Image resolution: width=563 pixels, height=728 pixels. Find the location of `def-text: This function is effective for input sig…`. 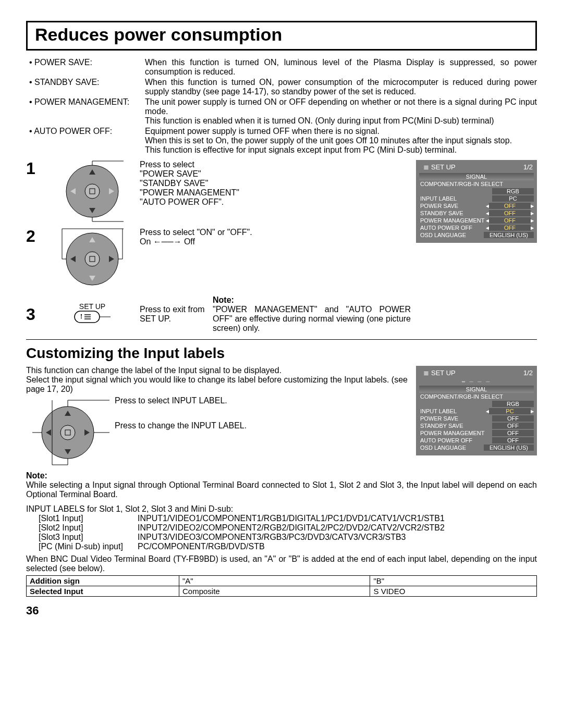

def-text: This function is effective for input sig… is located at coordinates (341, 150).